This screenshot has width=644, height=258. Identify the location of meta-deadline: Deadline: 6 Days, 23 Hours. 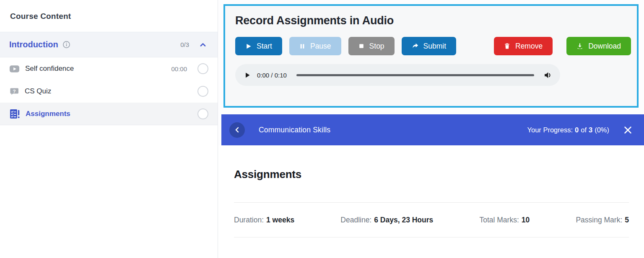
(387, 220).